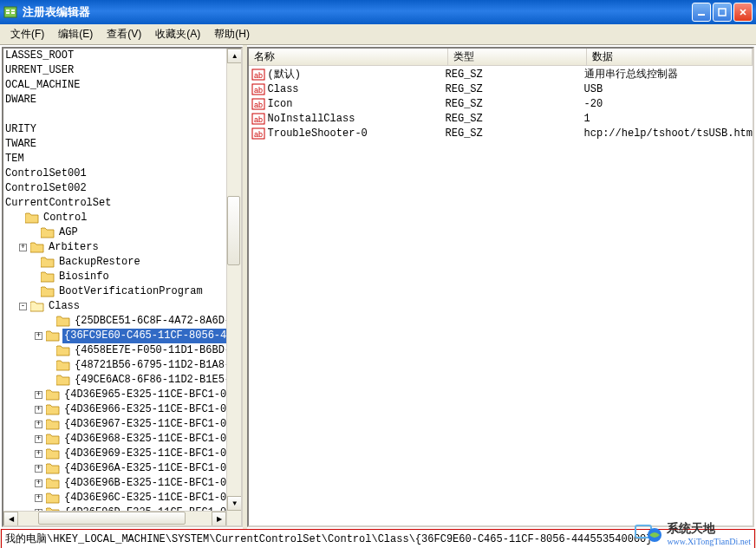 This screenshot has height=548, width=756. Describe the element at coordinates (124, 35) in the screenshot. I see `menu-view: 查看(V)` at that location.